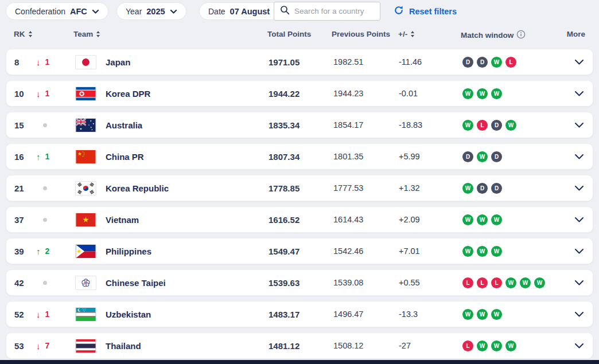 Image resolution: width=599 pixels, height=364 pixels. What do you see at coordinates (122, 220) in the screenshot?
I see `team-name: Vietnam` at bounding box center [122, 220].